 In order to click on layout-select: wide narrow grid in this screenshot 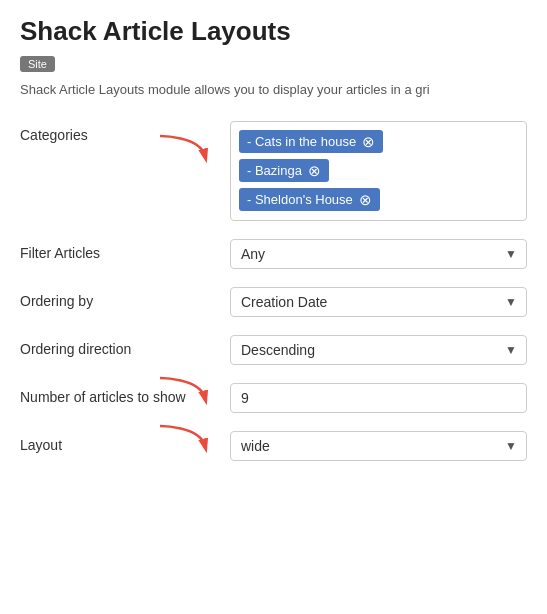, I will do `click(378, 446)`.